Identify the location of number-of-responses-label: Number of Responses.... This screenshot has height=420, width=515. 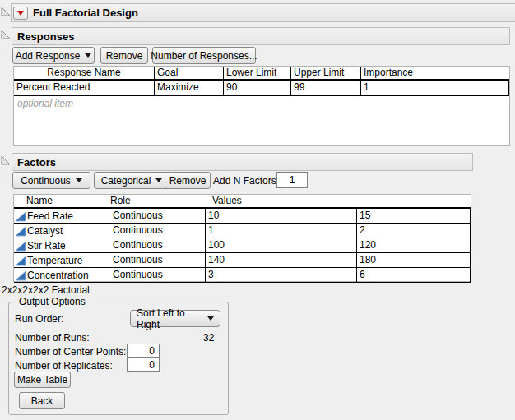
(204, 56).